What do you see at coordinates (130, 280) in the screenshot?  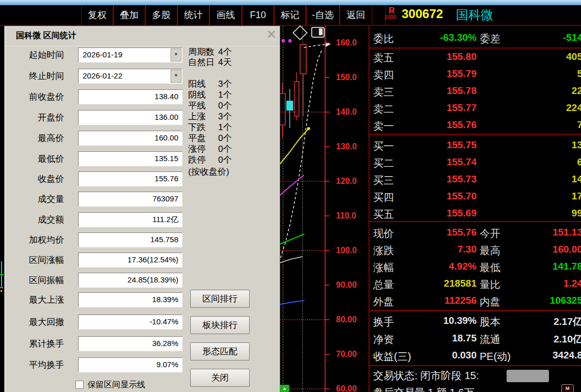 I see `field-box: 24.85(18.39%)` at bounding box center [130, 280].